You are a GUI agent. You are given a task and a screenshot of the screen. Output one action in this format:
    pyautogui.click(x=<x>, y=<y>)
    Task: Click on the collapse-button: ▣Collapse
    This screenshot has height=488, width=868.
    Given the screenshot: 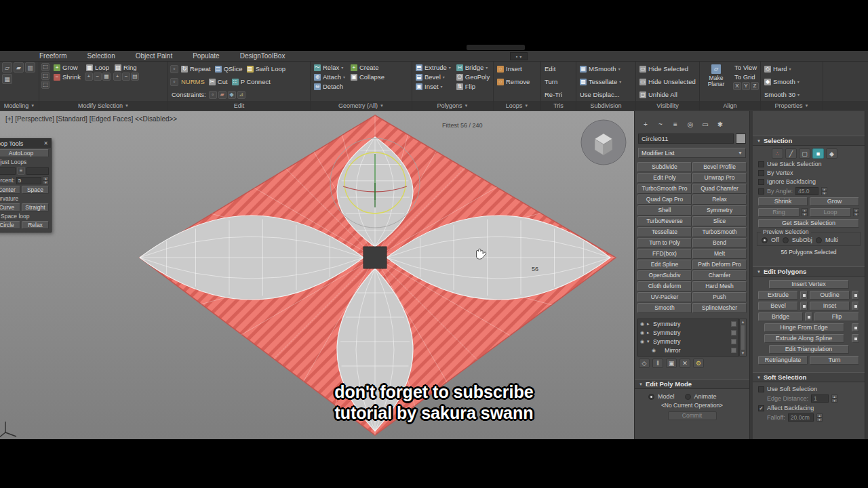 What is the action you would take?
    pyautogui.click(x=368, y=77)
    